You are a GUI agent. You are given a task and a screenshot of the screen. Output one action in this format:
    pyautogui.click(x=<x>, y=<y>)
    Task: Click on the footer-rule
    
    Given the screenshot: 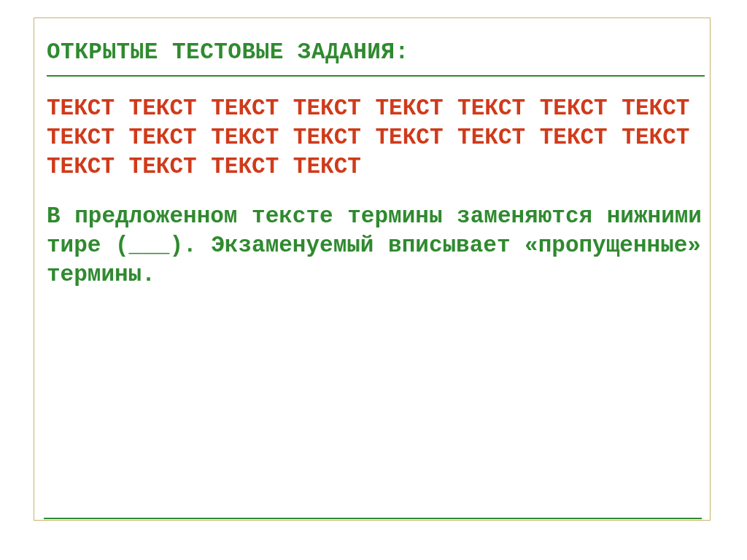 What is the action you would take?
    pyautogui.click(x=373, y=518)
    